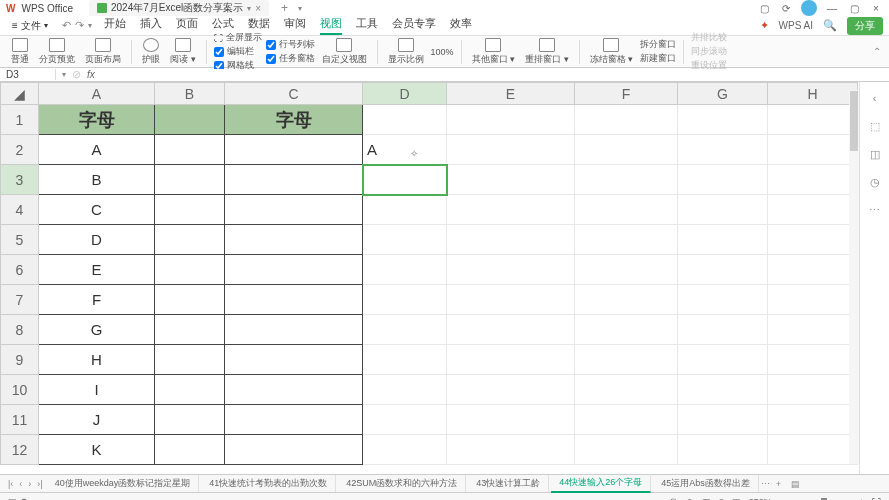 The image size is (889, 500). Describe the element at coordinates (626, 150) in the screenshot. I see `cell-F2` at that location.